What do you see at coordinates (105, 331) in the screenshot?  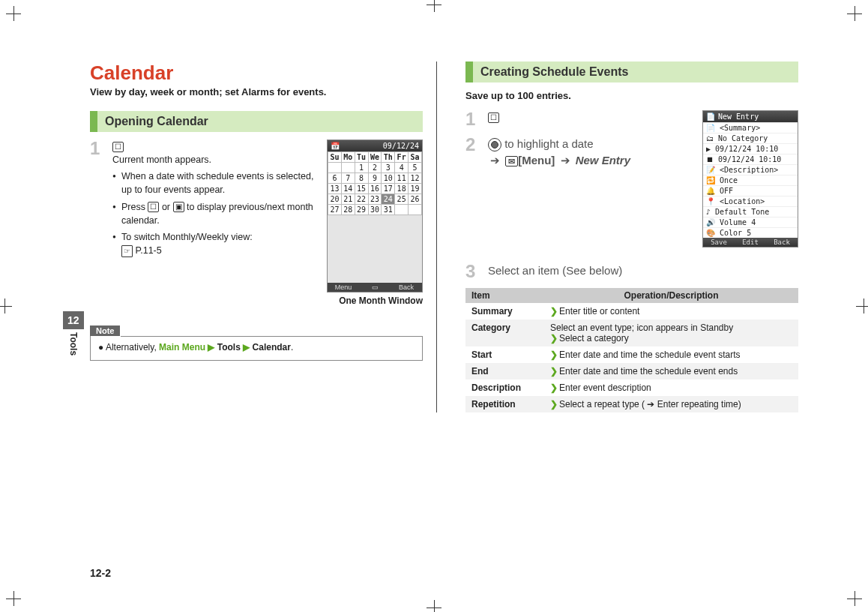 I see `note-label: Note` at bounding box center [105, 331].